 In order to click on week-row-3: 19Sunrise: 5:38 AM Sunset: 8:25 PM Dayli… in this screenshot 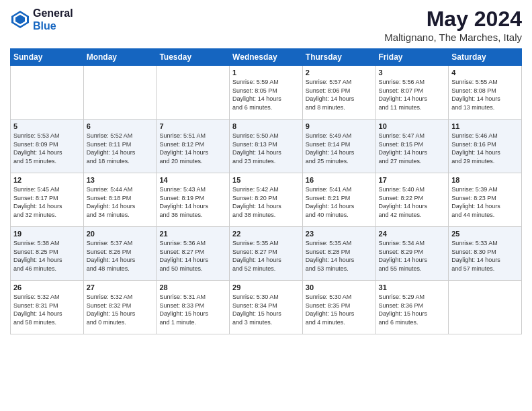, I will do `click(266, 254)`.